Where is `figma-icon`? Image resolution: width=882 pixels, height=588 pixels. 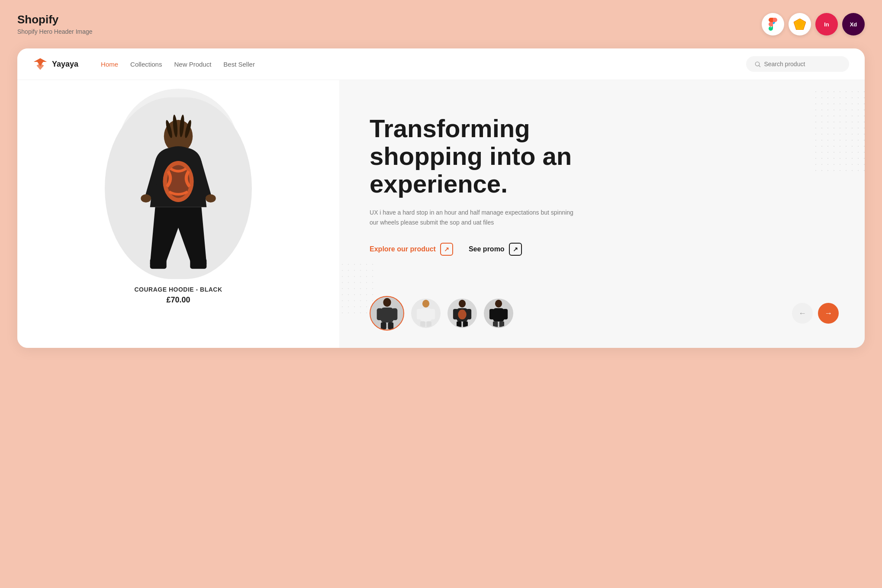 figma-icon is located at coordinates (773, 24).